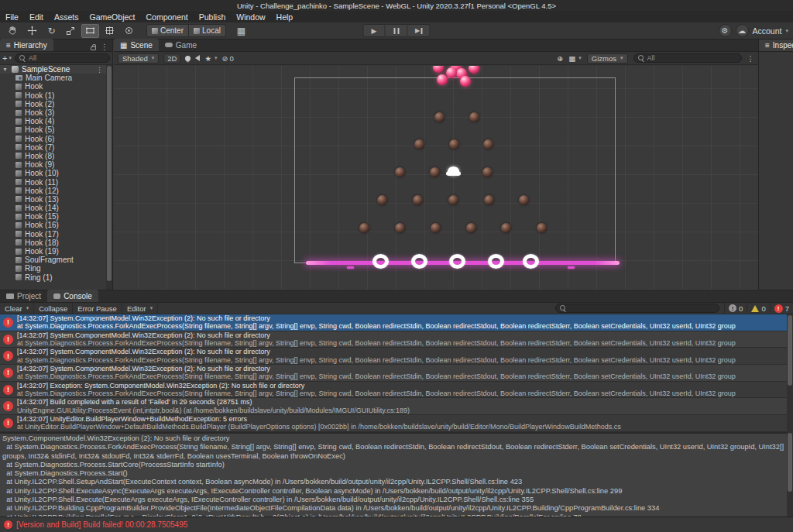 This screenshot has height=532, width=793. Describe the element at coordinates (396, 524) in the screenshot. I see `status-bar: ! [Version and Build] Build failed! 00:0…` at that location.